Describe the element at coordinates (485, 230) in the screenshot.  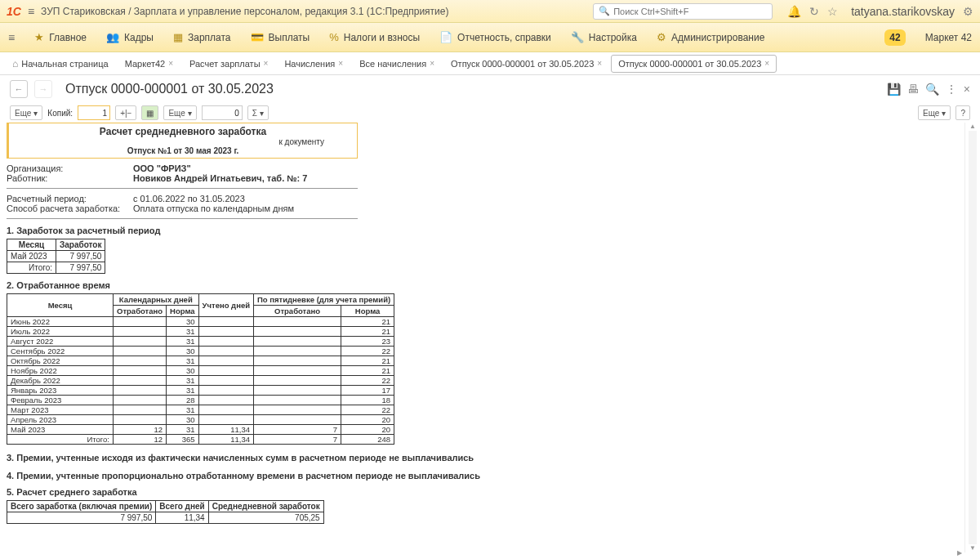
I see `section-1-title: 1. Заработок за расчетный период` at that location.